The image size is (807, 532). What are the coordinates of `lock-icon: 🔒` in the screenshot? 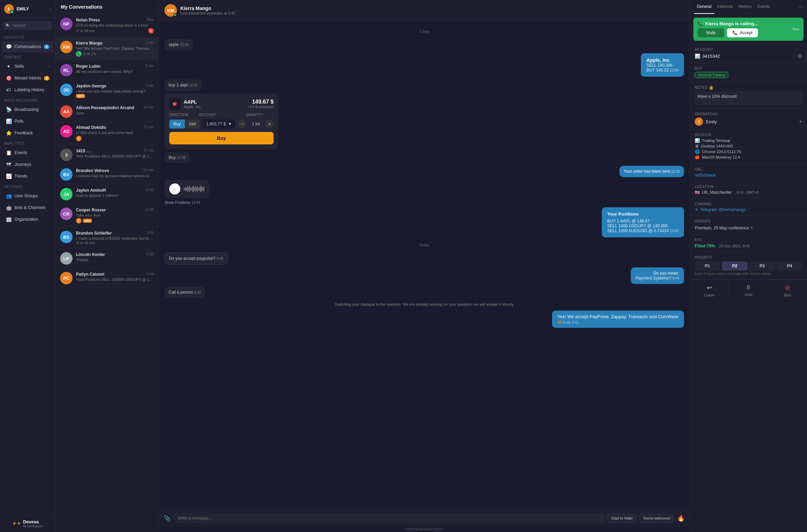 It's located at (712, 88).